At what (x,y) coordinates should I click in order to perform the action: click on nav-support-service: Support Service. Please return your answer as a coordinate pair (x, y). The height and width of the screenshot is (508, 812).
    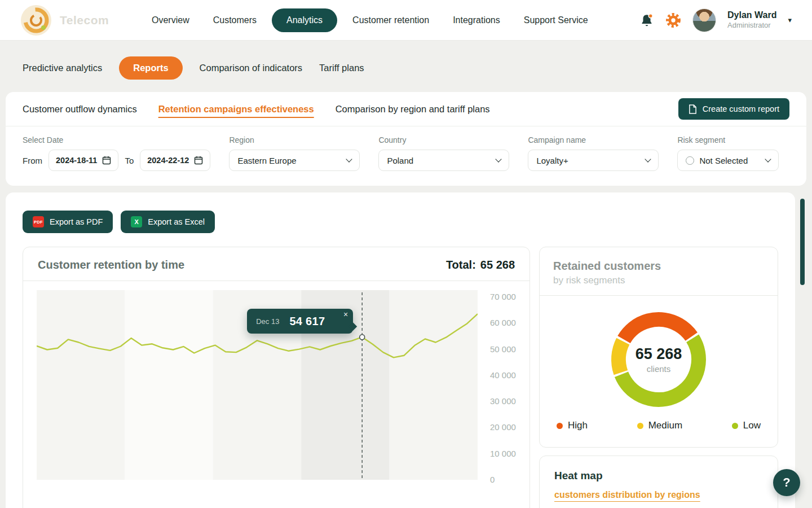
    Looking at the image, I should click on (556, 20).